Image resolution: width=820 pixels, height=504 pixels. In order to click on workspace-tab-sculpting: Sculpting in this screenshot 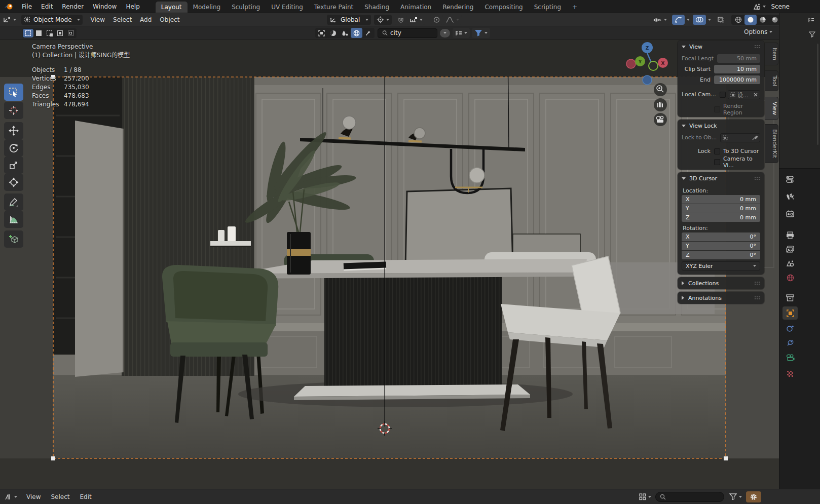, I will do `click(246, 7)`.